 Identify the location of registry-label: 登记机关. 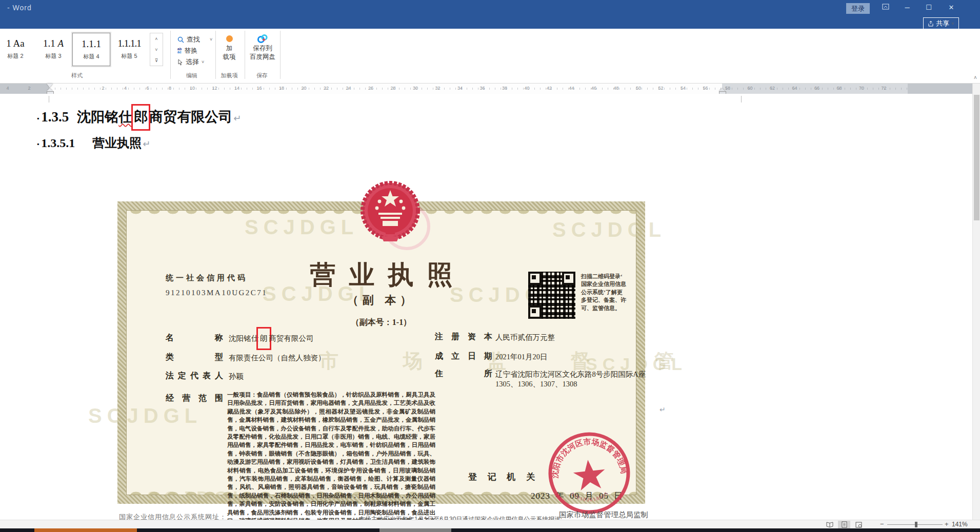
(502, 477).